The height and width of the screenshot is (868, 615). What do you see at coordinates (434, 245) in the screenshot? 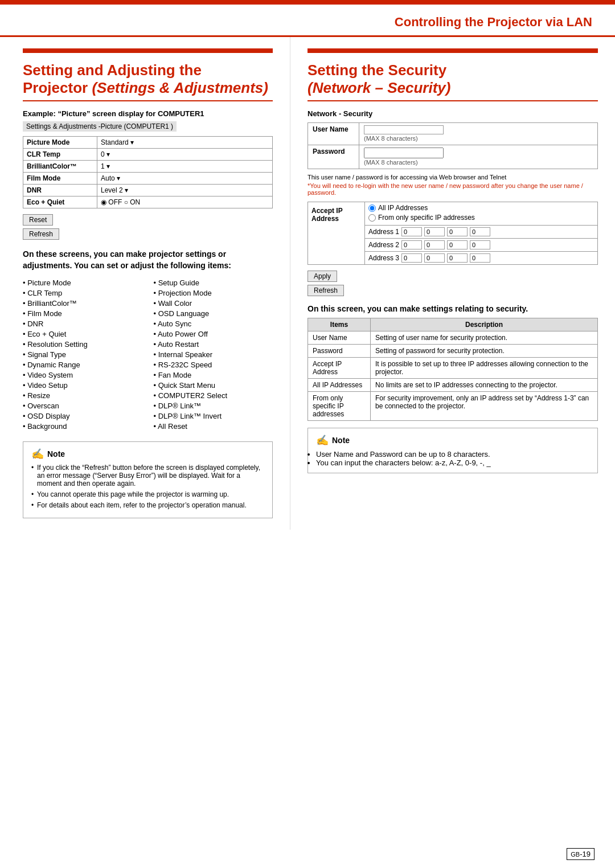
I see `address2-oct2` at bounding box center [434, 245].